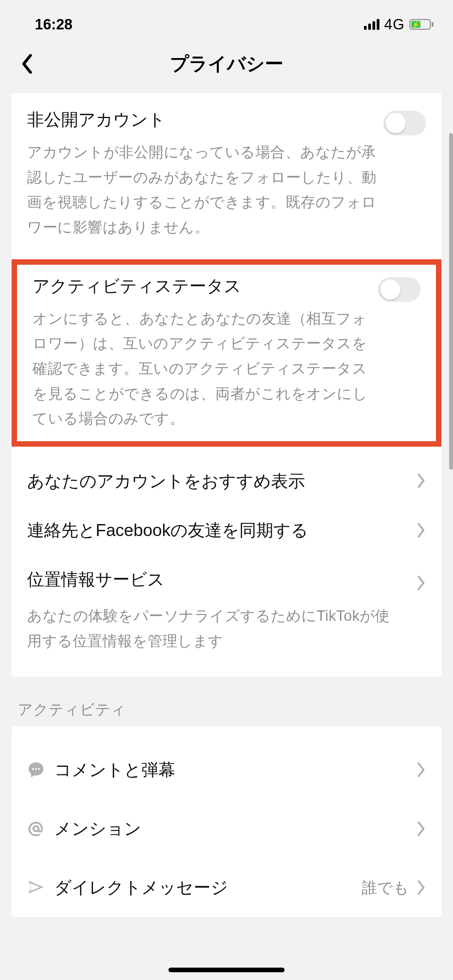 The image size is (453, 980). What do you see at coordinates (372, 24) in the screenshot?
I see `signal-icon` at bounding box center [372, 24].